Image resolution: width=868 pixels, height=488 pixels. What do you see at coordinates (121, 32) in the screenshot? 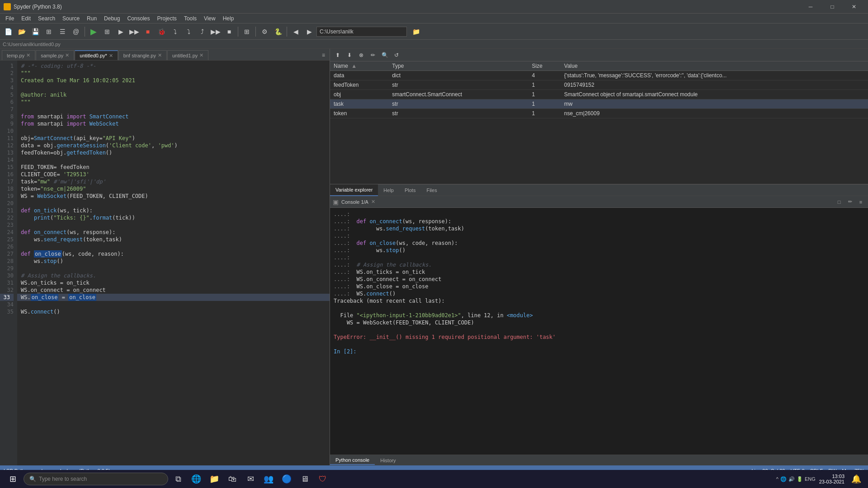
I see `run-cell-button: ▶` at bounding box center [121, 32].